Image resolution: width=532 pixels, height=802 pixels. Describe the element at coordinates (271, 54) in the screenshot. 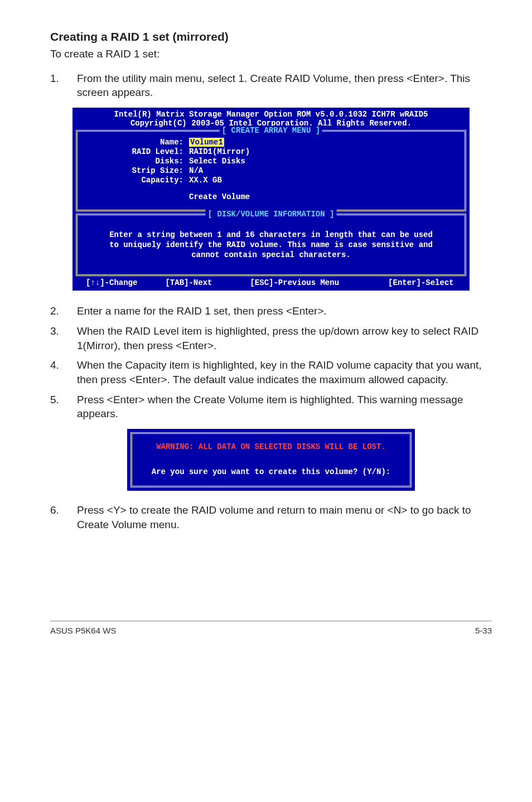

I see `intro-text: To create a RAID 1 set:` at that location.